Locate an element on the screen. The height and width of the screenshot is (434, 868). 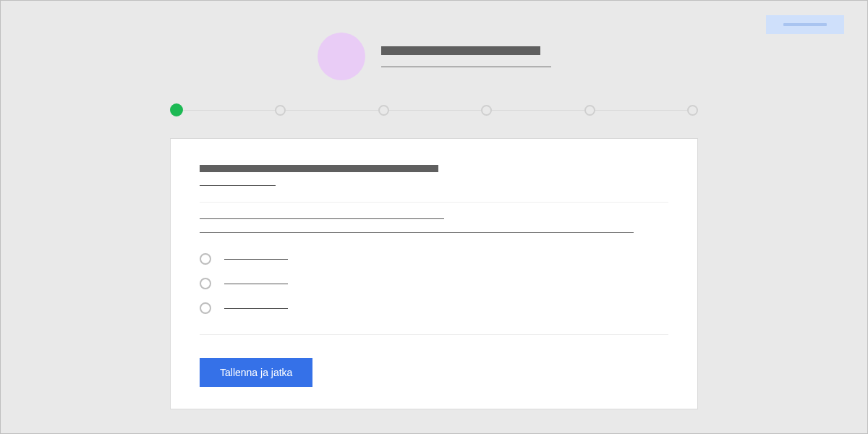
header-text-block is located at coordinates (466, 56).